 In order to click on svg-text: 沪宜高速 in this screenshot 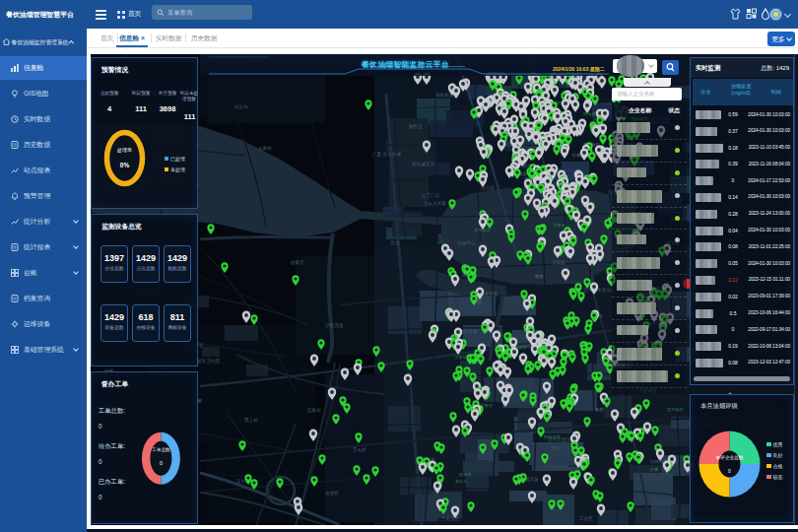, I will do `click(335, 325)`.